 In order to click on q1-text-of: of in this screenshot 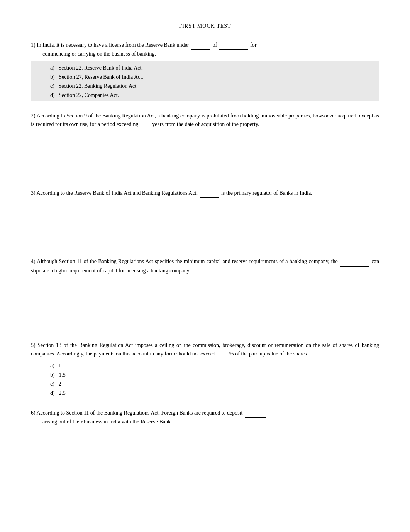, I will do `click(215, 45)`.